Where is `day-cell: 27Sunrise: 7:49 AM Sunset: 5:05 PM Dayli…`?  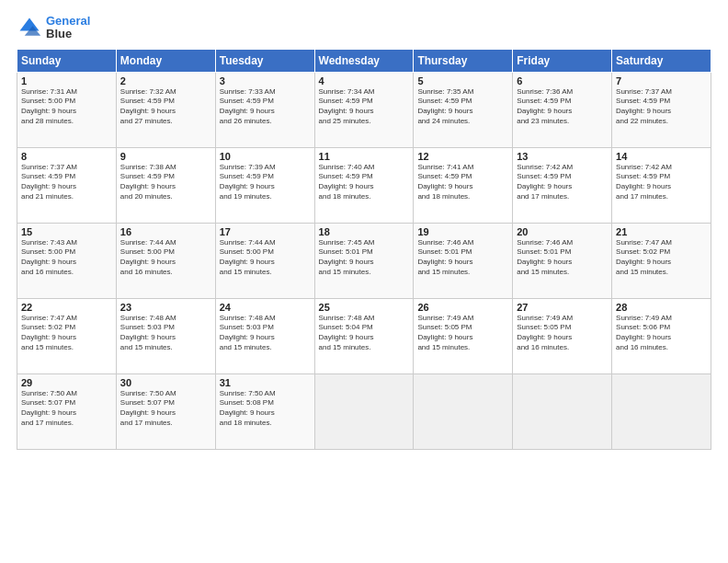 day-cell: 27Sunrise: 7:49 AM Sunset: 5:05 PM Dayli… is located at coordinates (563, 336).